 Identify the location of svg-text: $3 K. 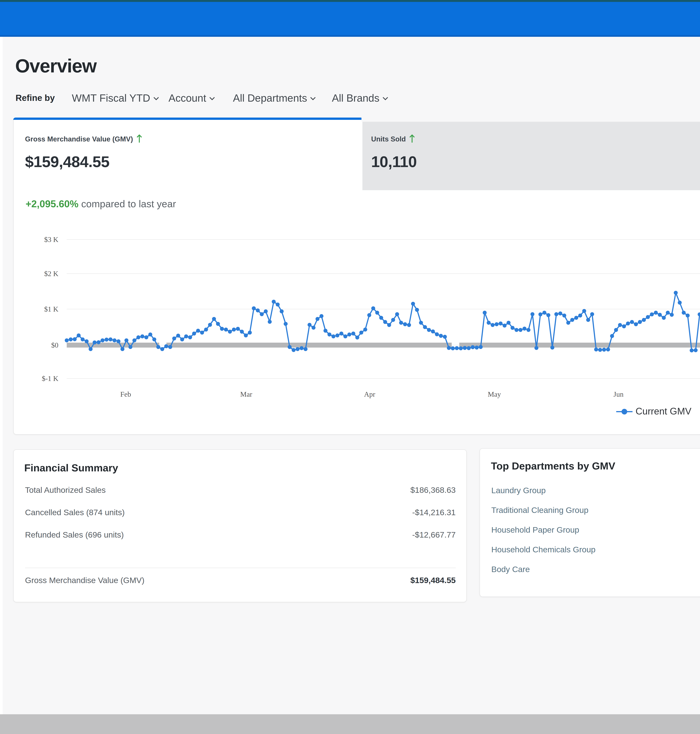
(51, 240).